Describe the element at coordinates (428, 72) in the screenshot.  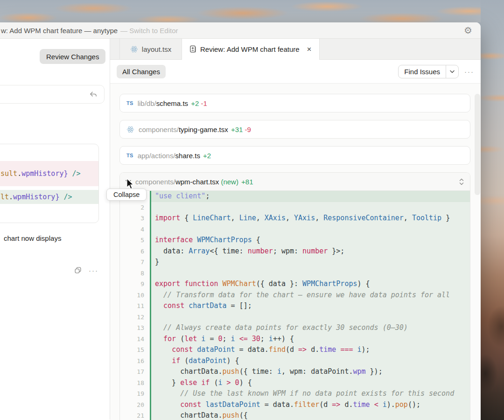
I see `find-issues-button: Find Issues` at that location.